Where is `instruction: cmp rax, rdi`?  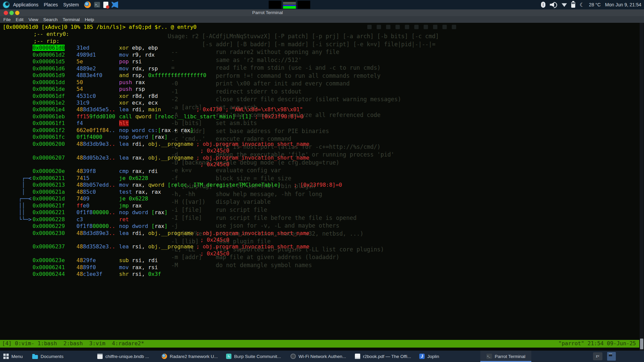
instruction: cmp rax, rdi is located at coordinates (139, 171).